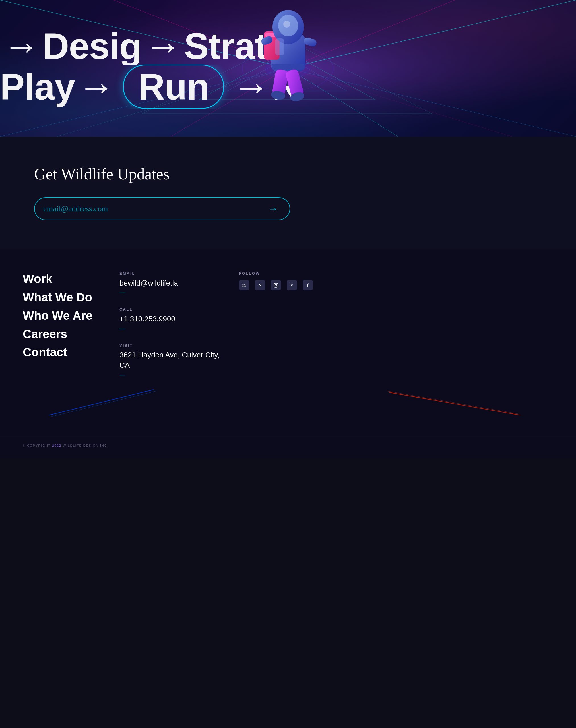  I want to click on copyright-bar: © COPYRIGHT 2022 WILDLIFE DESIGN INC., so click(288, 447).